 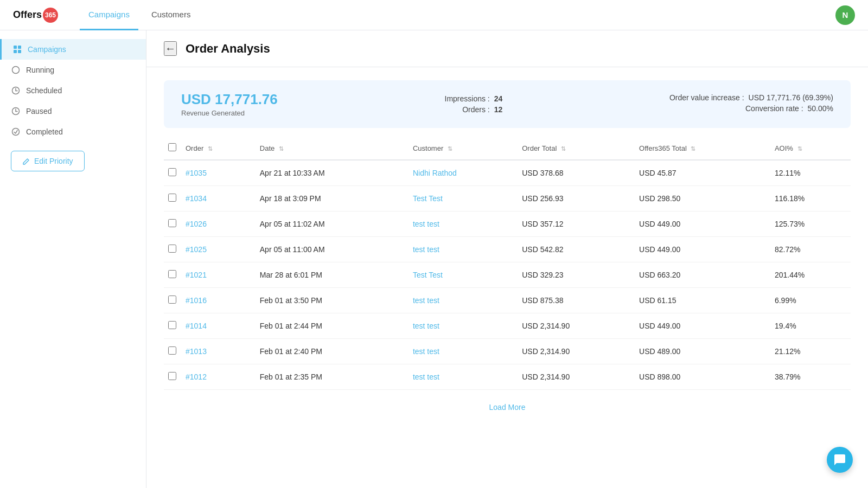 I want to click on nav-campaigns: Campaigns, so click(x=109, y=15).